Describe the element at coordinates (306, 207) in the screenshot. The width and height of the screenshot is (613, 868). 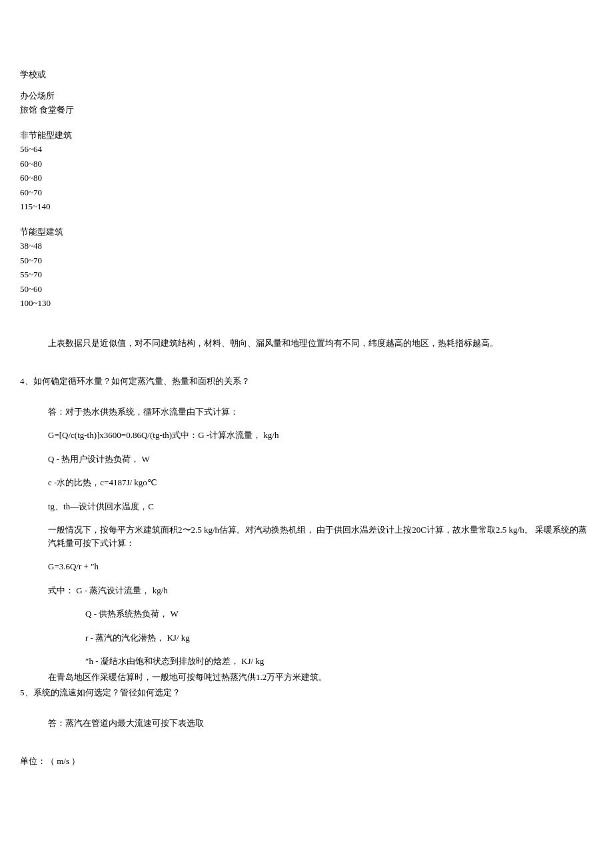
I see `section1-value-5: 115~140` at that location.